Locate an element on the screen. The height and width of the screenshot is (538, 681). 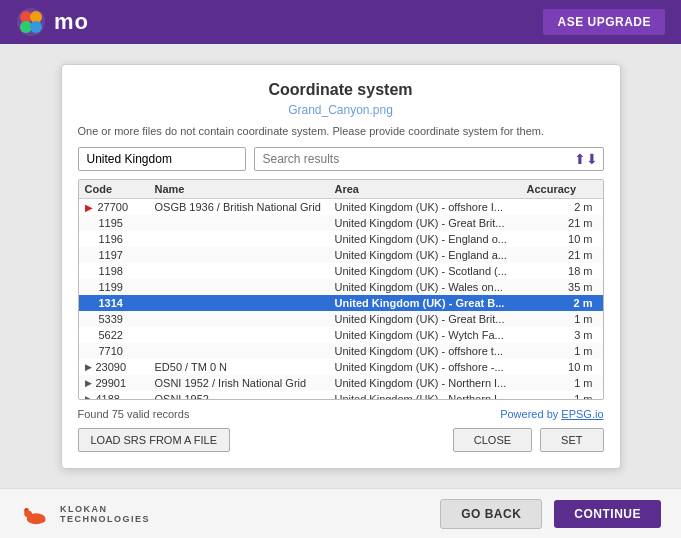
cell-accuracy: 18 m is located at coordinates (562, 271).